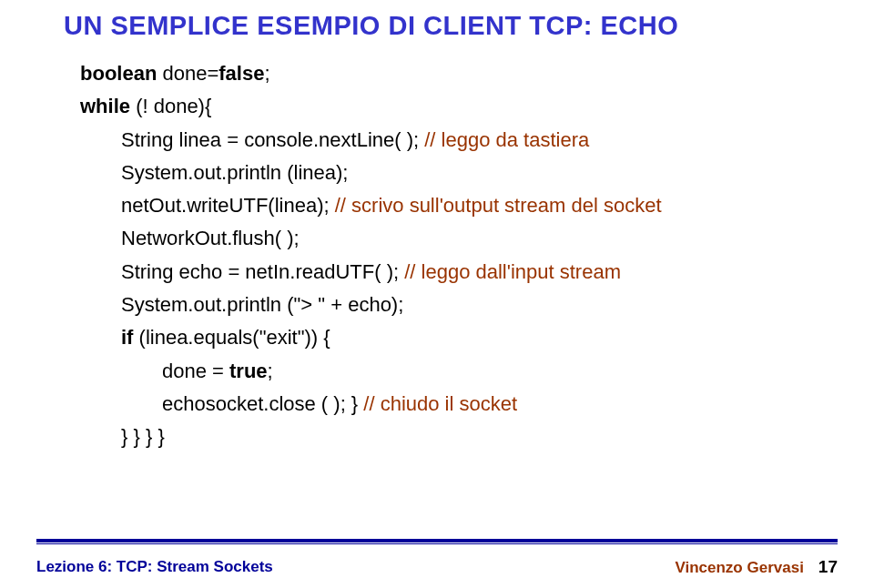 The image size is (874, 588). Describe the element at coordinates (479, 272) in the screenshot. I see `code-line-7: String echo = netIn.readUTF( ); // leggo…` at that location.